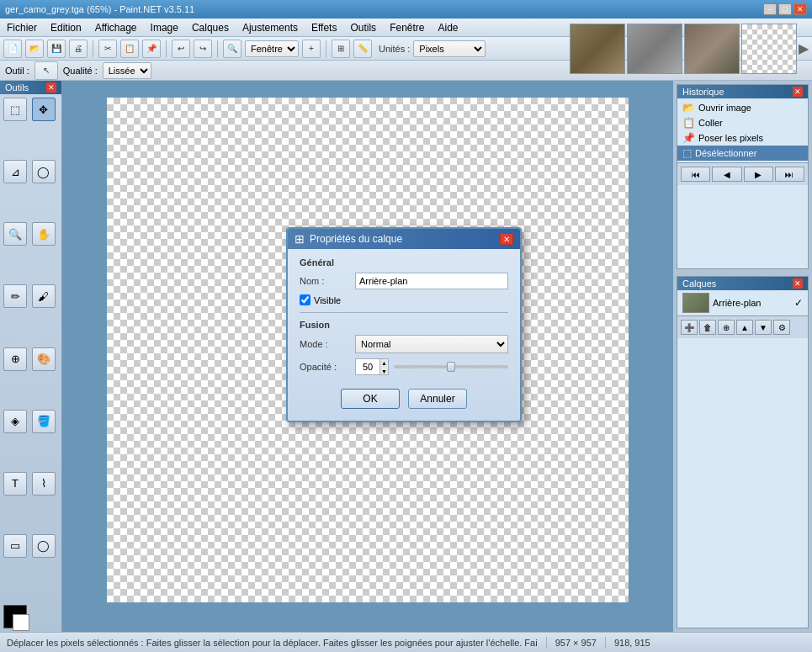 The image size is (812, 652). What do you see at coordinates (15, 484) in the screenshot?
I see `text-tool: T` at bounding box center [15, 484].